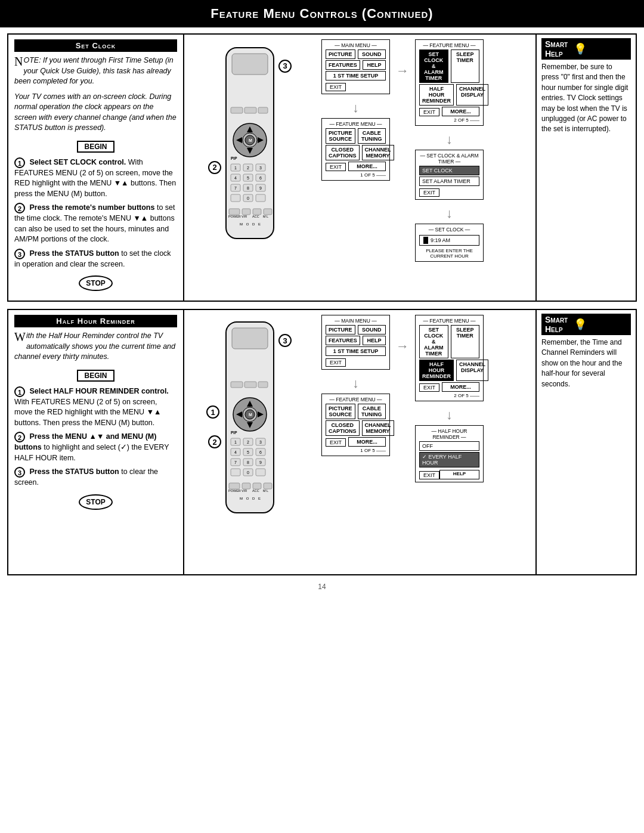 The width and height of the screenshot is (644, 833). What do you see at coordinates (95, 321) in the screenshot?
I see `half-hour-title: Half Hour Reminder` at bounding box center [95, 321].